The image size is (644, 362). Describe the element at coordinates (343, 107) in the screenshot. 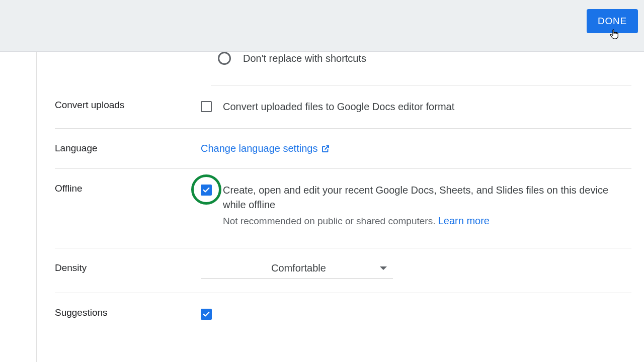

I see `convert-uploads-section: Convert uploads Convert uploaded files t…` at that location.